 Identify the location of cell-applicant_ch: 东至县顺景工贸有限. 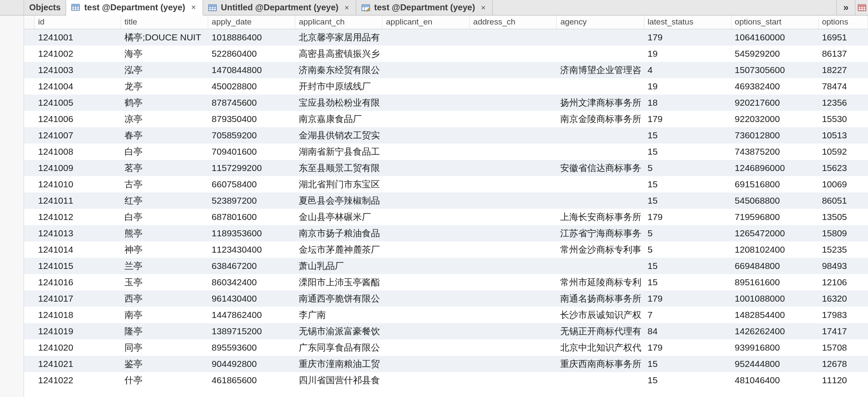
(339, 168).